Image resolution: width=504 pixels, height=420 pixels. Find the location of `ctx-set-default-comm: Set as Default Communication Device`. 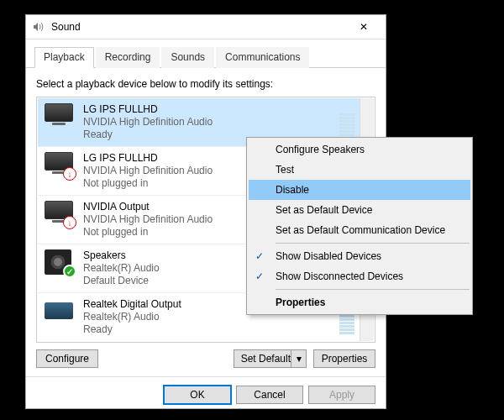

ctx-set-default-comm: Set as Default Communication Device is located at coordinates (360, 230).